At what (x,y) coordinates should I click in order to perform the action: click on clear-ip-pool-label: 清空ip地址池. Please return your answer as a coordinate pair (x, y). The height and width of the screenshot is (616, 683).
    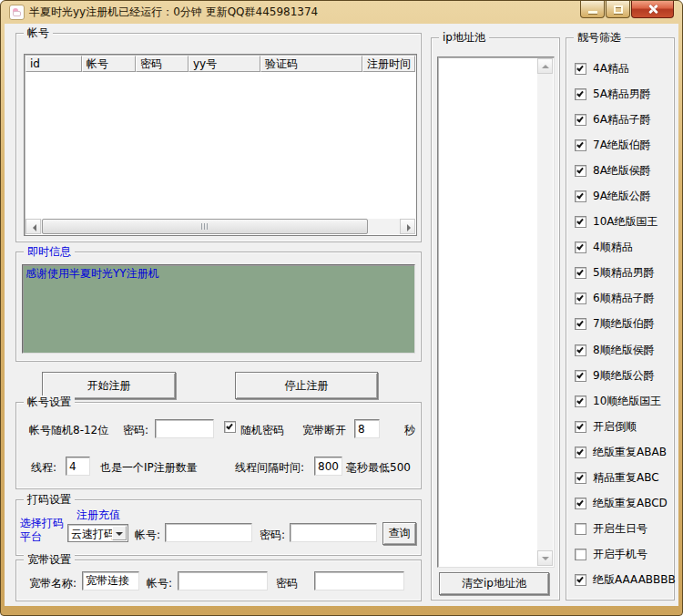
    Looking at the image, I should click on (494, 583).